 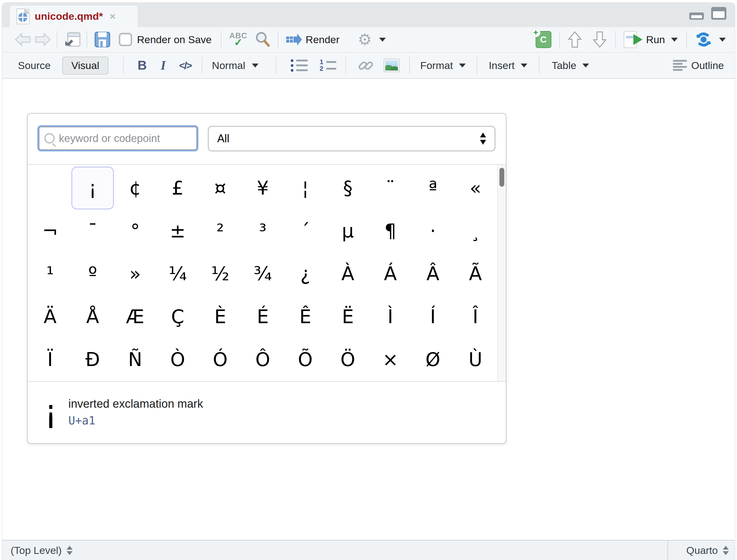 What do you see at coordinates (701, 550) in the screenshot?
I see `document-type-selector: Quarto` at bounding box center [701, 550].